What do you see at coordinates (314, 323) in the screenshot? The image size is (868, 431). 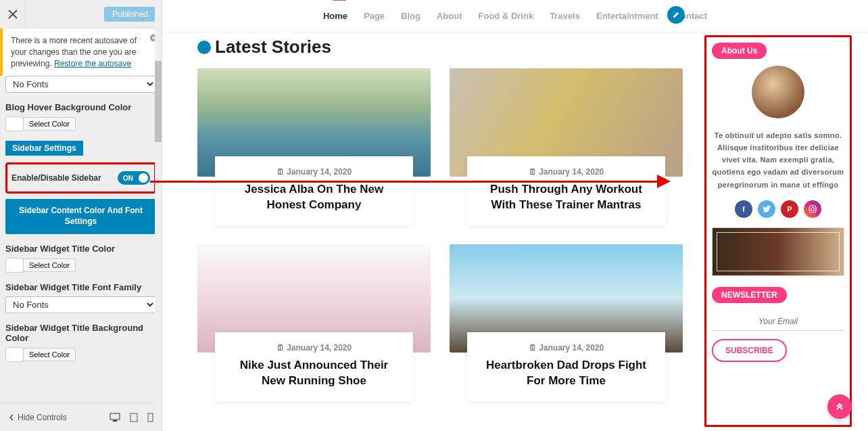 I see `post-card: 🗓 January 14, 2020 Nike Just Announced T…` at bounding box center [314, 323].